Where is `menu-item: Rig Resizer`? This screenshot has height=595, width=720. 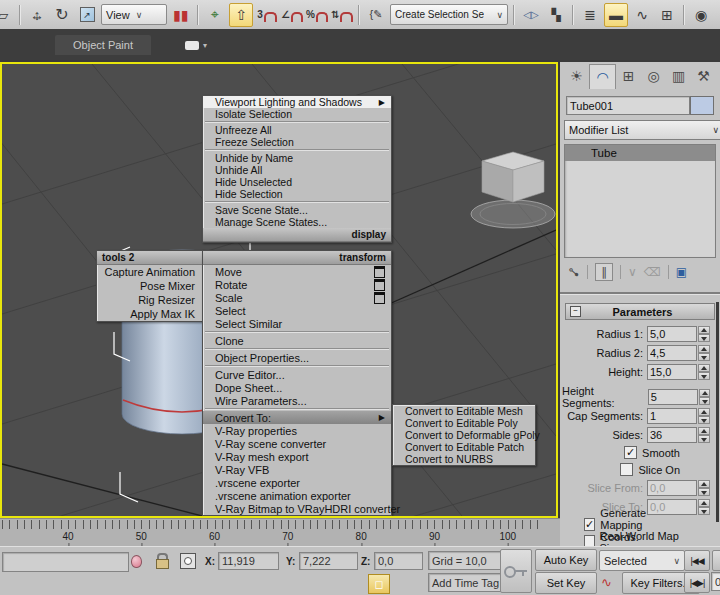 menu-item: Rig Resizer is located at coordinates (150, 300).